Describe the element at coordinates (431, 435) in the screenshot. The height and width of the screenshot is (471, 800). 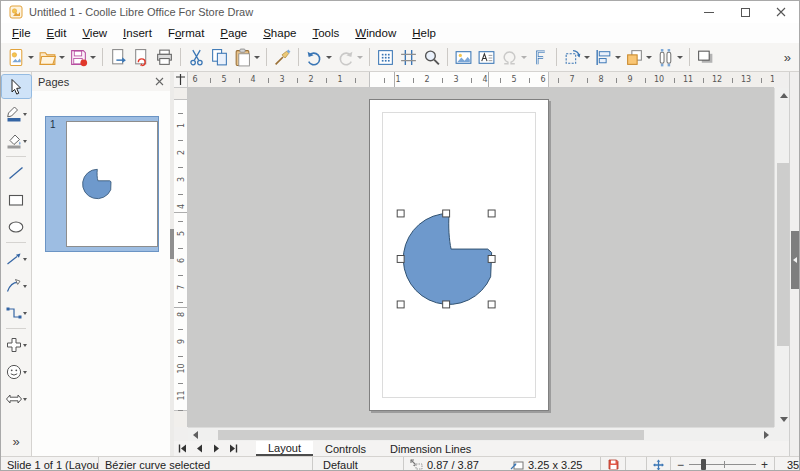
I see `horizontal-scrollbar-thumb` at that location.